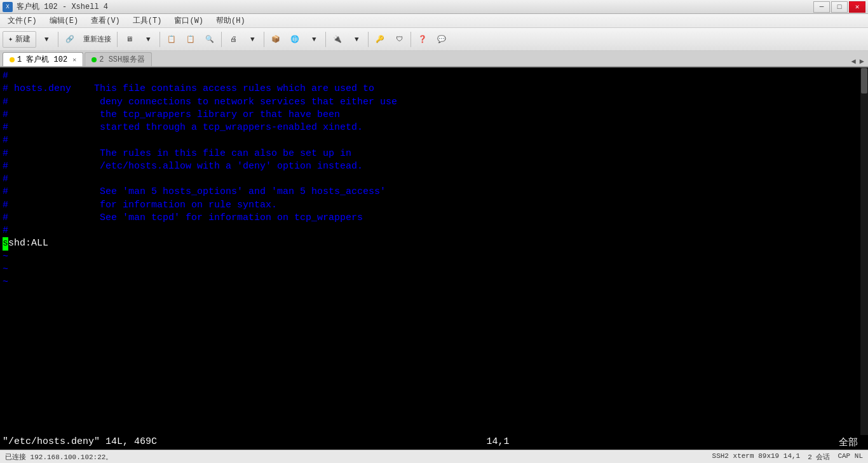 This screenshot has height=463, width=868. What do you see at coordinates (19, 39) in the screenshot?
I see `new-button: ✦ 新建` at bounding box center [19, 39].